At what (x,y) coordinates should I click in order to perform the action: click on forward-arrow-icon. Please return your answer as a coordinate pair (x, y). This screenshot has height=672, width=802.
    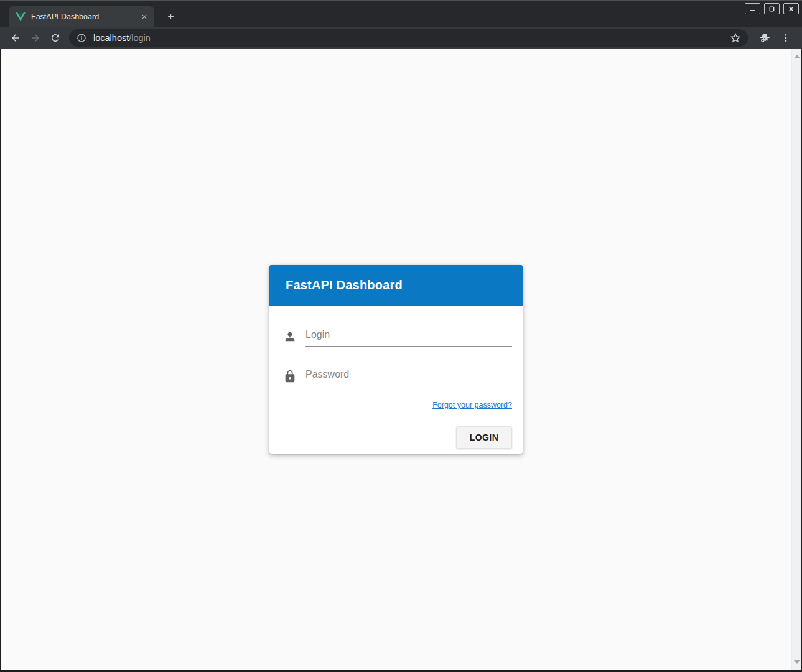
    Looking at the image, I should click on (35, 38).